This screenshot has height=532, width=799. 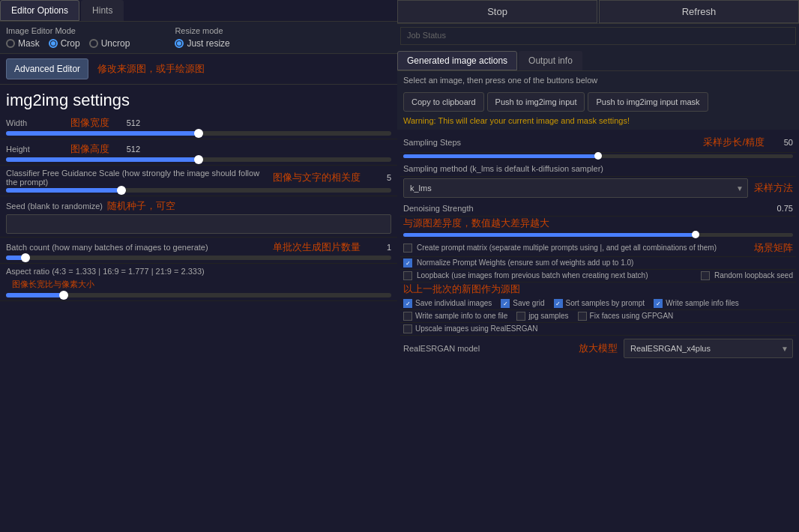 What do you see at coordinates (408, 303) in the screenshot?
I see `save-individual-checkbox` at bounding box center [408, 303].